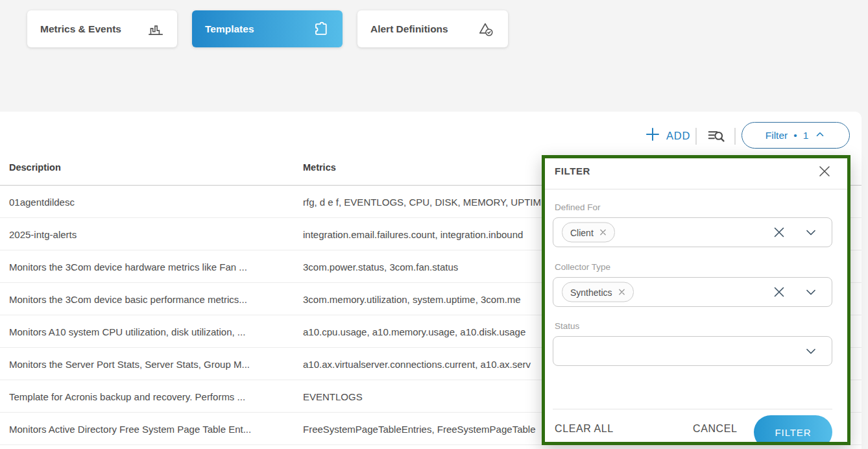 This screenshot has height=449, width=868. What do you see at coordinates (693, 292) in the screenshot?
I see `collector-type-select: Synthetics` at bounding box center [693, 292].